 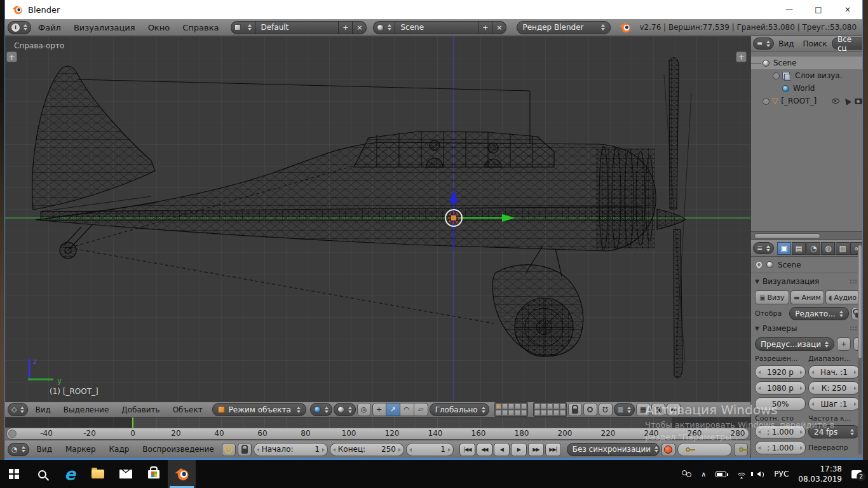 What do you see at coordinates (44, 449) in the screenshot?
I see `menu-tl-view: Вид` at bounding box center [44, 449].